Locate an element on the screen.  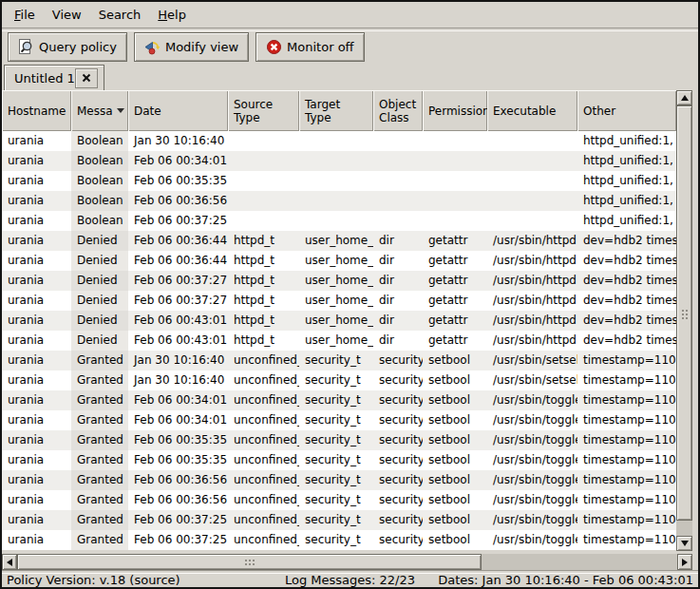
table-cell: /usr/sbin/toggle is located at coordinates (532, 441).